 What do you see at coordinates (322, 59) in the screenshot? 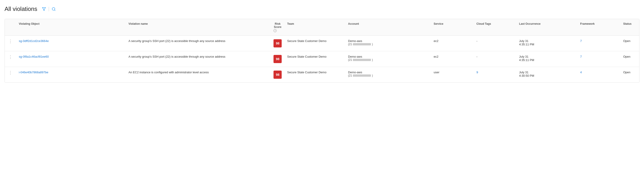
I see `table-row: ⋮sg-0f8a1c46acf81ee60A security group's …` at bounding box center [322, 59].